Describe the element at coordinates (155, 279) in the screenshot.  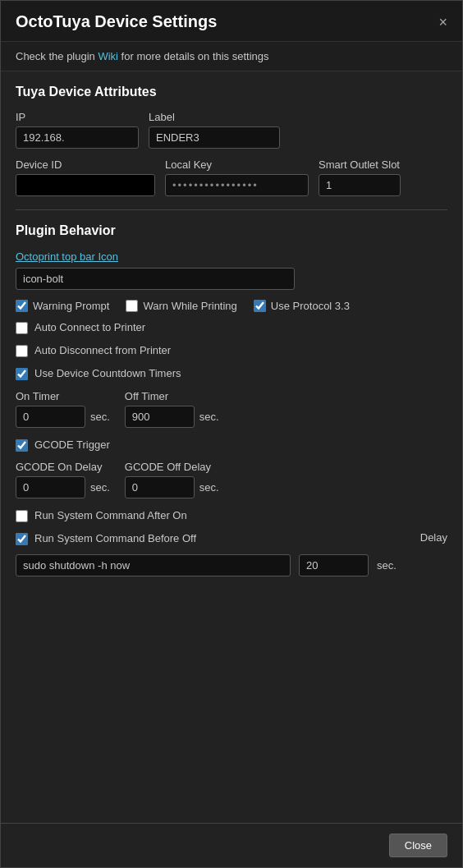
I see `icon-input` at that location.